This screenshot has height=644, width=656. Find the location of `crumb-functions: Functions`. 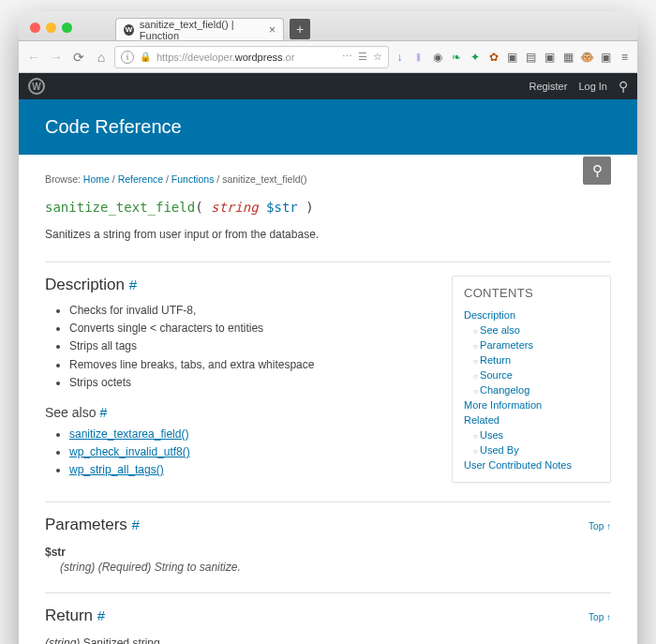

crumb-functions: Functions is located at coordinates (193, 179).